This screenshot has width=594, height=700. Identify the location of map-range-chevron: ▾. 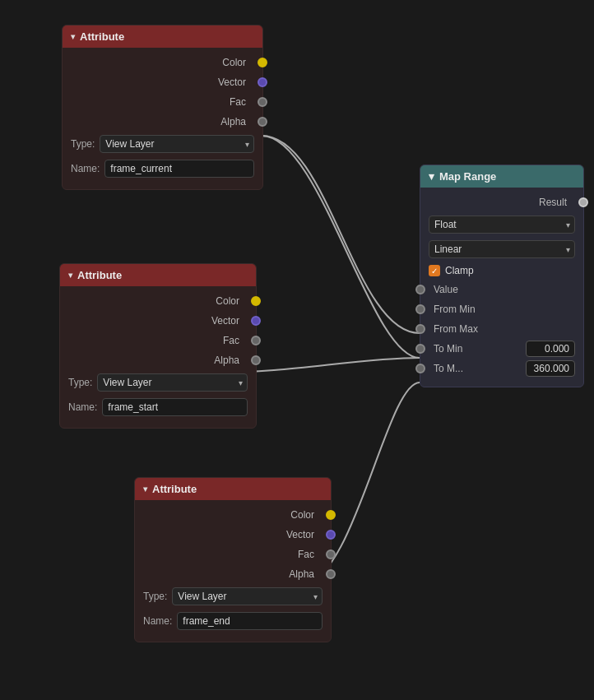
(431, 176).